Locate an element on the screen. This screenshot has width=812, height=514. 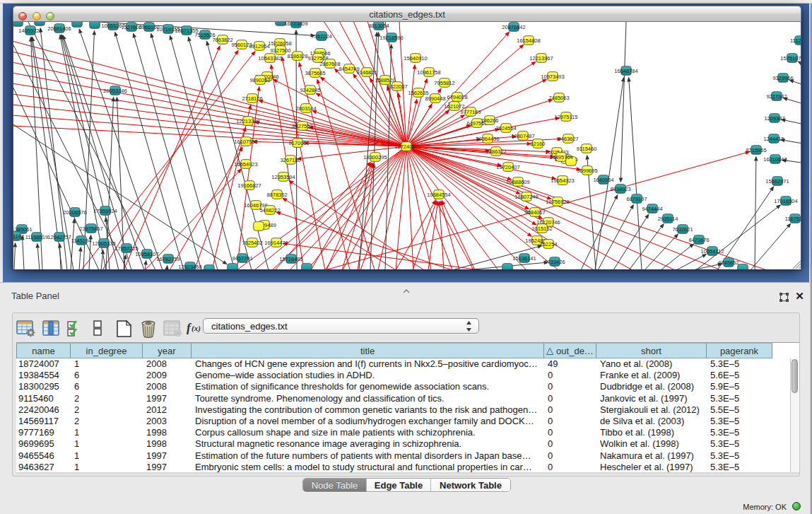
table-settings-icon is located at coordinates (26, 329).